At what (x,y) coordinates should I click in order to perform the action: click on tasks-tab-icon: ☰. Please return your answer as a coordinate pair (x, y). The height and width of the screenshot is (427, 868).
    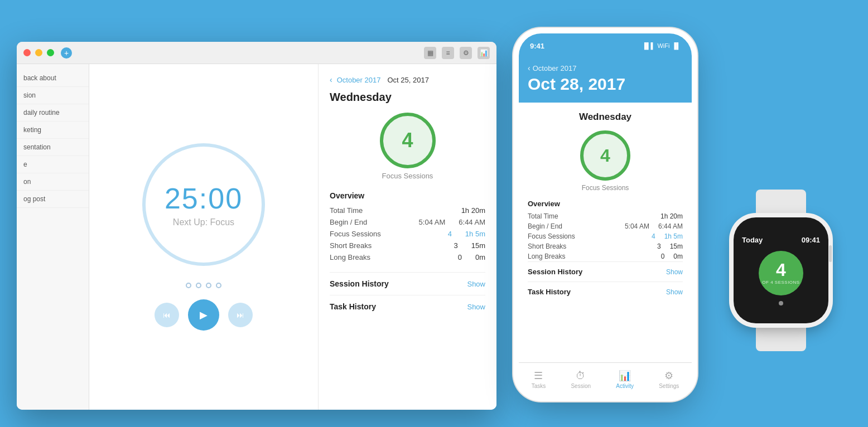
    Looking at the image, I should click on (538, 376).